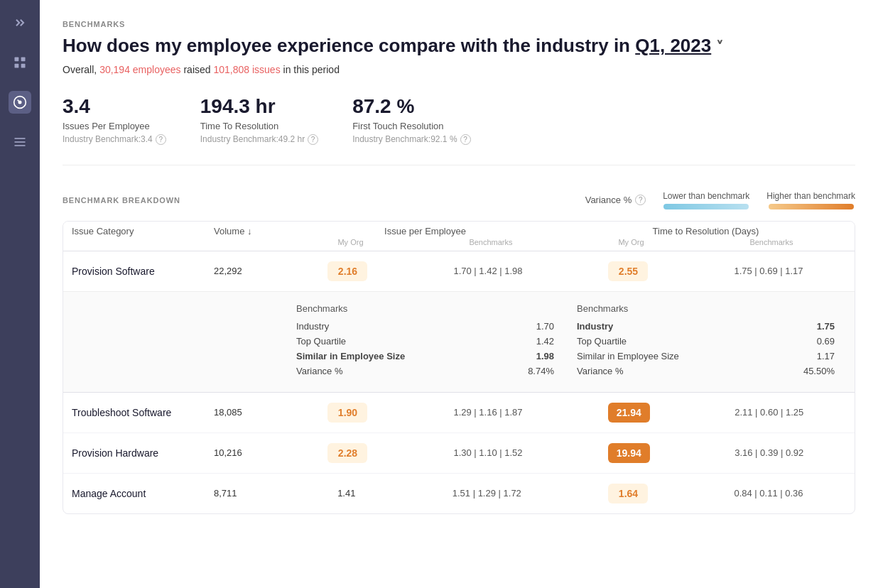  I want to click on subtitle: Overall, 30,194 employees raised 101,808…, so click(459, 70).